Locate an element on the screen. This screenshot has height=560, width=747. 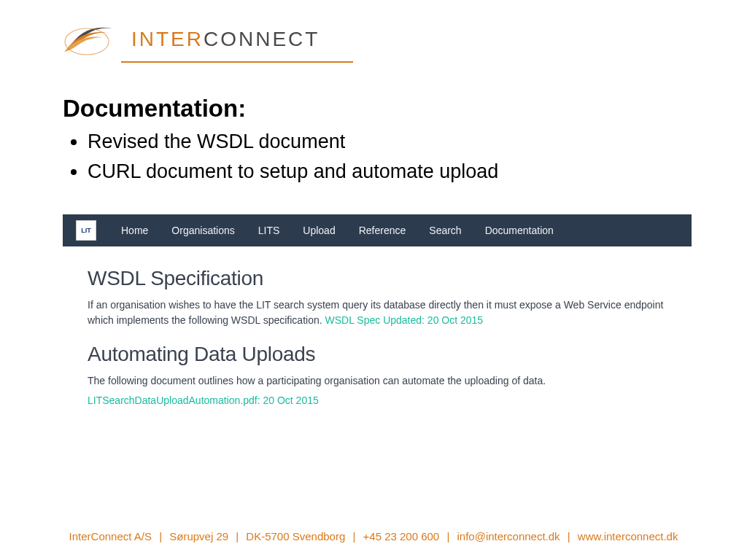
automation-body: The following document outlines how a pa… is located at coordinates (377, 381).